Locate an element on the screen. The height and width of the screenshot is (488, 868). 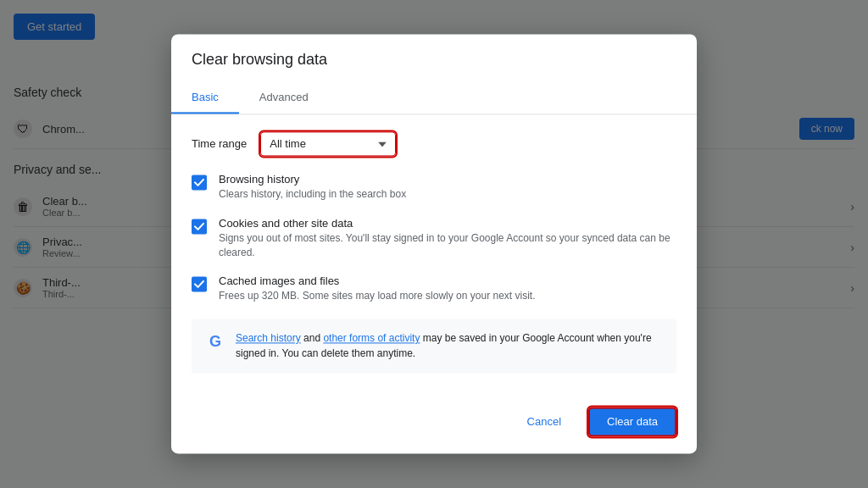
google-logo-icon: G is located at coordinates (215, 342).